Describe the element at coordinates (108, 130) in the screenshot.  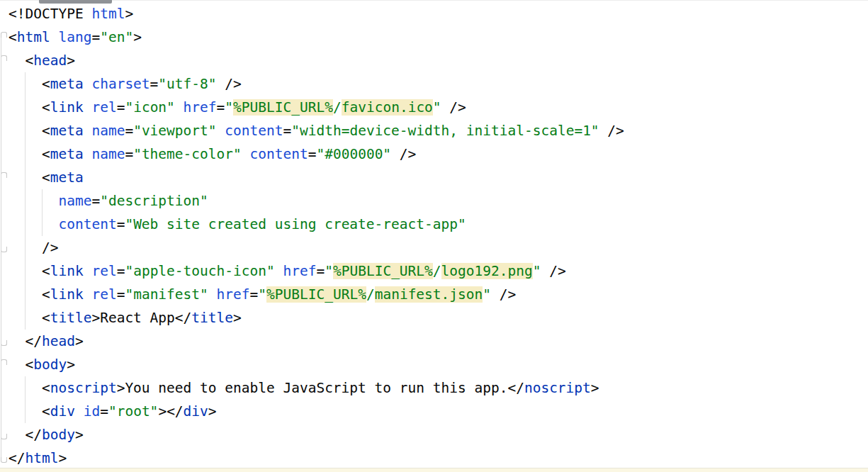
I see `code-token: name` at that location.